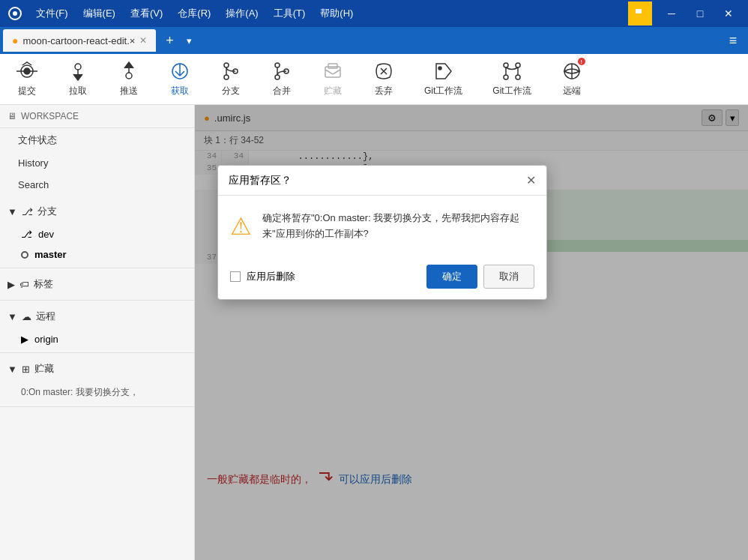 Image resolution: width=748 pixels, height=560 pixels. Describe the element at coordinates (97, 211) in the screenshot. I see `branches-toggle: ▼ ⎇ 分支` at that location.